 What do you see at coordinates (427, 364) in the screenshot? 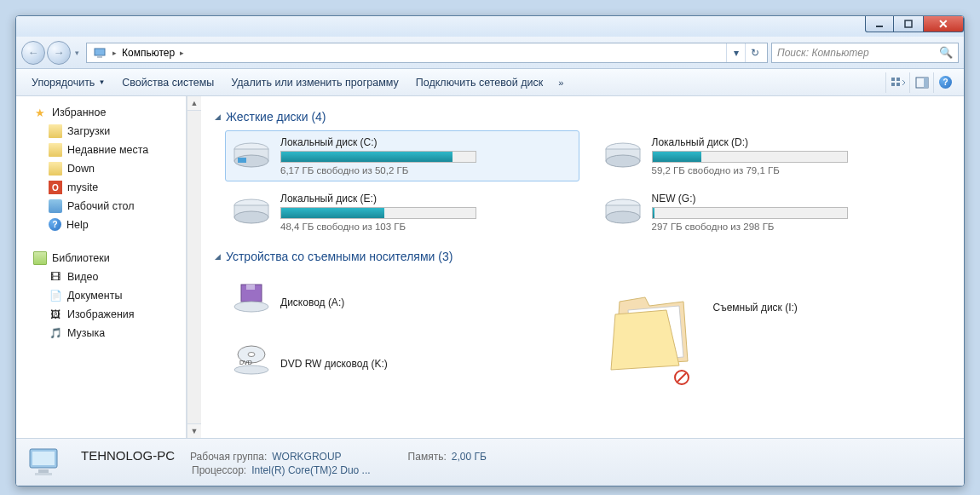
I see `drive-name: DVD RW дисковод (K:)` at bounding box center [427, 364].